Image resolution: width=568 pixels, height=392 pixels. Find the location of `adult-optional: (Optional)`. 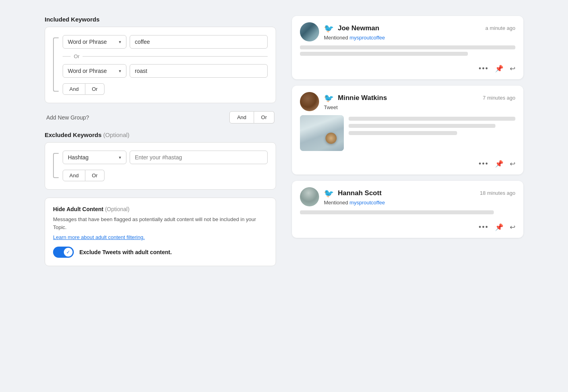

adult-optional: (Optional) is located at coordinates (117, 209).